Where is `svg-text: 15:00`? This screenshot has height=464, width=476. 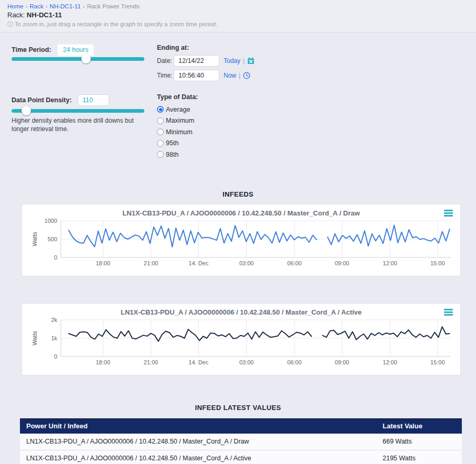 svg-text: 15:00 is located at coordinates (438, 362).